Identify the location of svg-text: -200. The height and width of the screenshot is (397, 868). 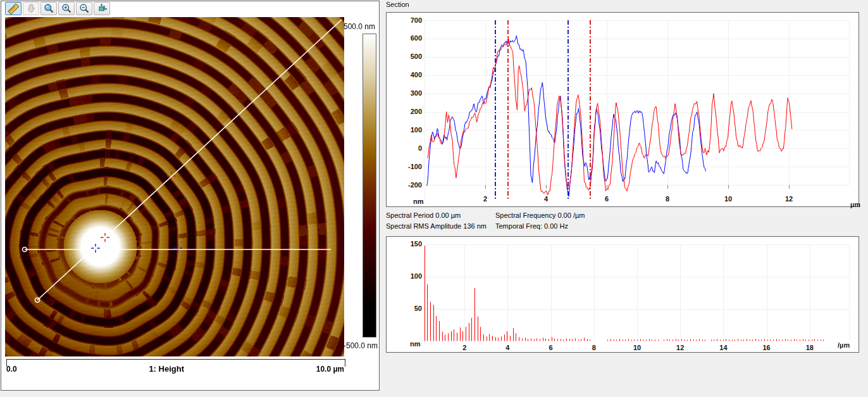
(415, 185).